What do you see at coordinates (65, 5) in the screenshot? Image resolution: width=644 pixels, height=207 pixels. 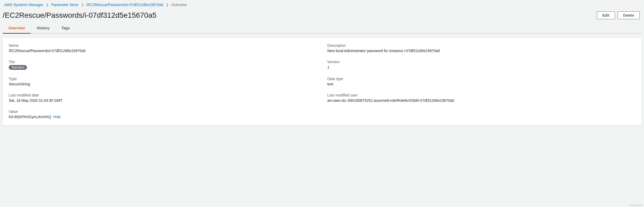 I see `breadcrumb-link-parameter-store: Parameter Store` at bounding box center [65, 5].